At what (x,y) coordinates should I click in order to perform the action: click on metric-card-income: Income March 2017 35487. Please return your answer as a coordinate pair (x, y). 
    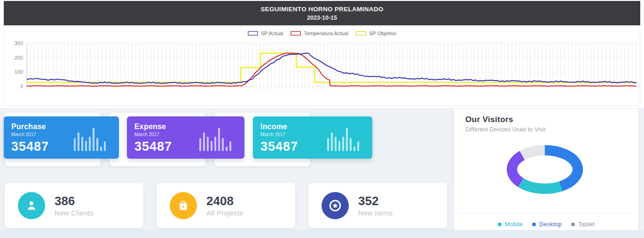
    Looking at the image, I should click on (313, 138).